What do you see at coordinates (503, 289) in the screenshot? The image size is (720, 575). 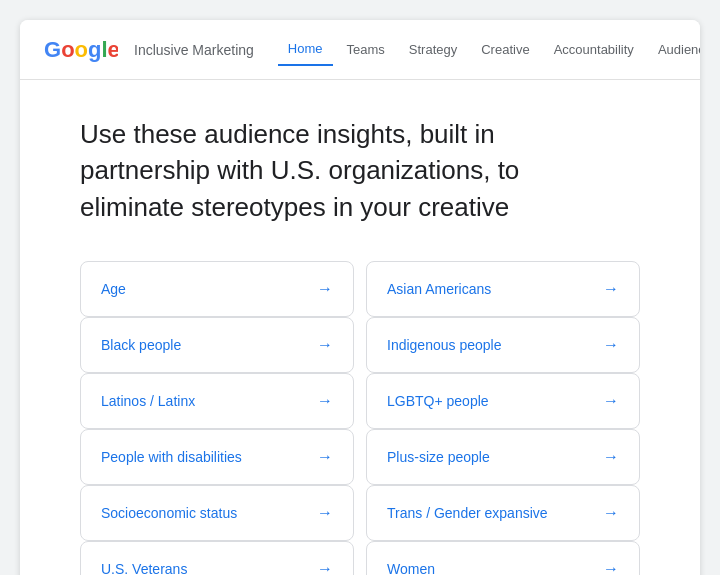 I see `card-asian-americans: Asian Americans→` at bounding box center [503, 289].